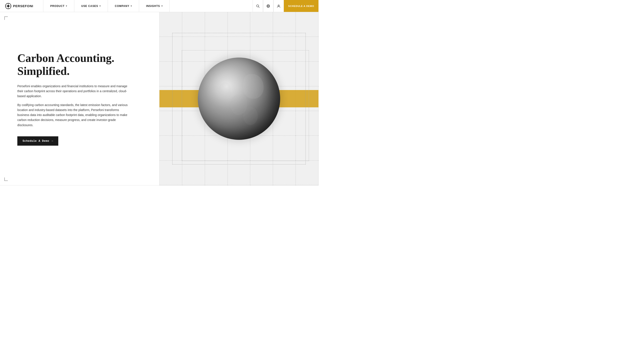 The image size is (637, 364). Describe the element at coordinates (58, 6) in the screenshot. I see `nav-label-product: PRODUCT` at that location.